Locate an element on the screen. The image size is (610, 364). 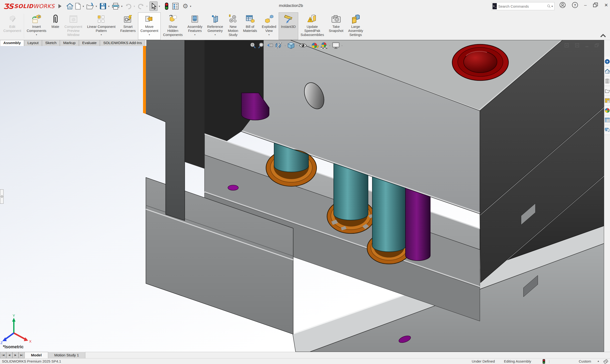
tab-assembly: Assembly is located at coordinates (12, 43).